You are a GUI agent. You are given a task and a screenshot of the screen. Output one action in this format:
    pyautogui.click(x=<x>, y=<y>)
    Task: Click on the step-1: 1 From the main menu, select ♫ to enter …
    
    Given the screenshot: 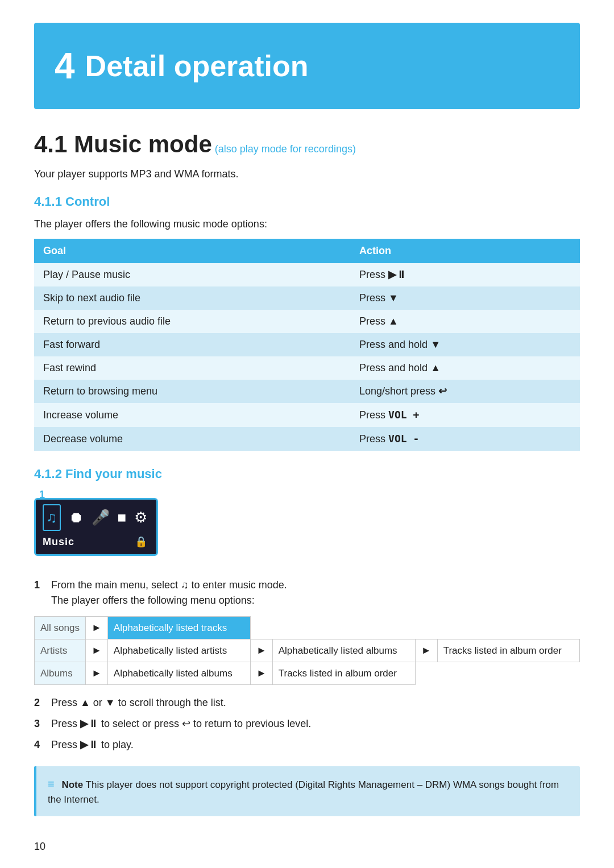 What is the action you would take?
    pyautogui.click(x=307, y=593)
    